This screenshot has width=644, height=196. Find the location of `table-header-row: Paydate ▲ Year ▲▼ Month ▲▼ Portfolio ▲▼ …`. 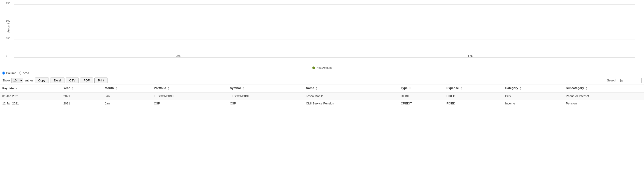

table-header-row: Paydate ▲ Year ▲▼ Month ▲▼ Portfolio ▲▼ … is located at coordinates (322, 88).